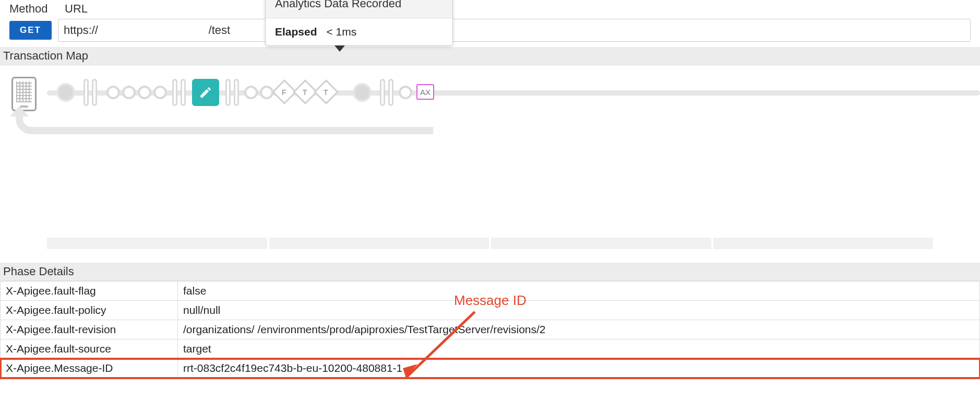  What do you see at coordinates (579, 310) in the screenshot?
I see `phase-value: null/null` at bounding box center [579, 310].